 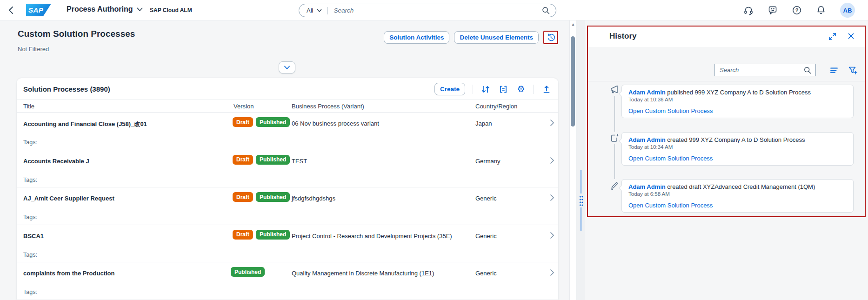 What do you see at coordinates (450, 89) in the screenshot?
I see `create-button: Create` at bounding box center [450, 89].